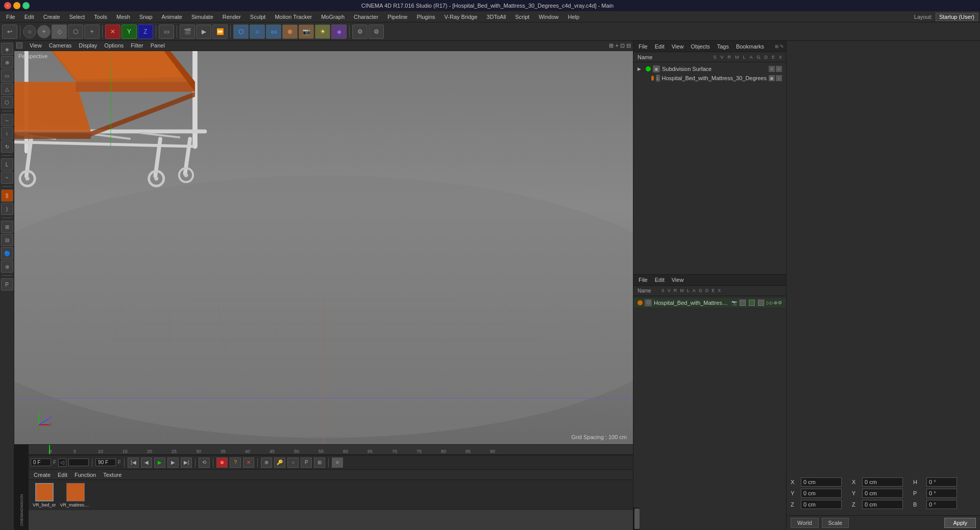 This screenshot has height=530, width=980. Describe the element at coordinates (52, 17) in the screenshot. I see `menu-create: Create` at that location.